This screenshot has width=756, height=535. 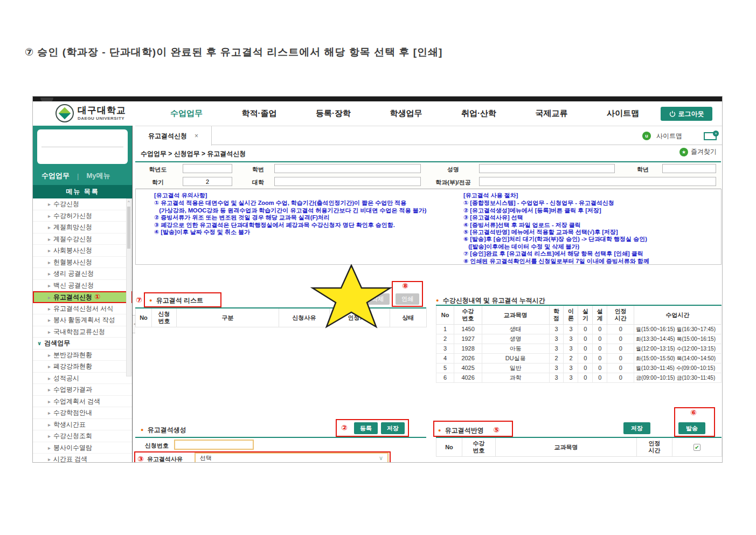 What do you see at coordinates (82, 355) in the screenshot?
I see `sidebar-item: ▸분반강좌현황` at bounding box center [82, 355].